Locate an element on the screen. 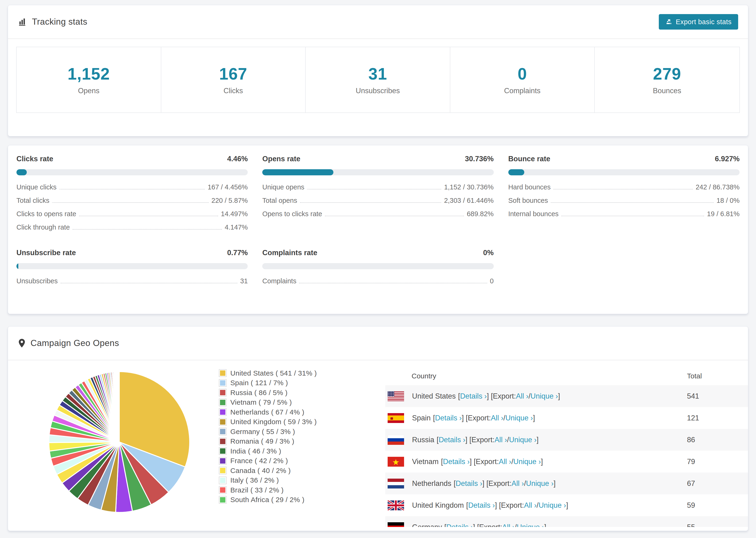 This screenshot has width=756, height=538. rate-title: Opens rate is located at coordinates (281, 159).